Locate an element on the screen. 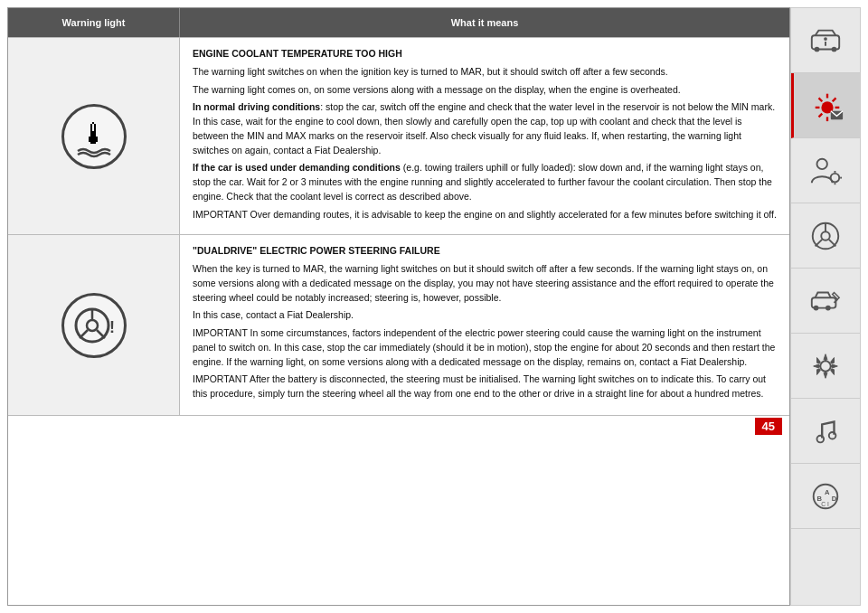 This screenshot has width=868, height=613. warning-light-icon is located at coordinates (827, 106).